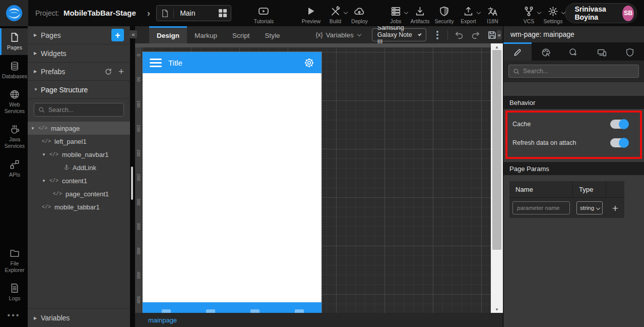  What do you see at coordinates (79, 35) in the screenshot?
I see `section-pages: ▶ Pages +` at bounding box center [79, 35].